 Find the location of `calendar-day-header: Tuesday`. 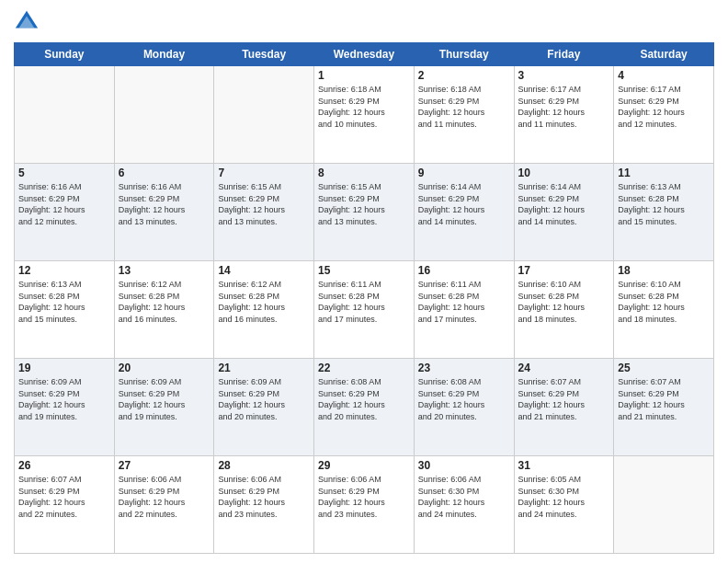

calendar-day-header: Tuesday is located at coordinates (265, 55).